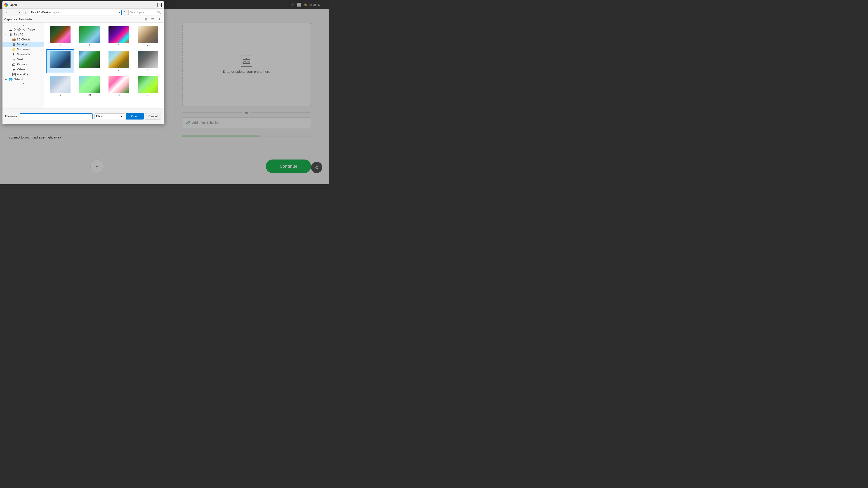  What do you see at coordinates (14, 40) in the screenshot?
I see `sidebar-icon-3d-objects: 📦` at bounding box center [14, 40].